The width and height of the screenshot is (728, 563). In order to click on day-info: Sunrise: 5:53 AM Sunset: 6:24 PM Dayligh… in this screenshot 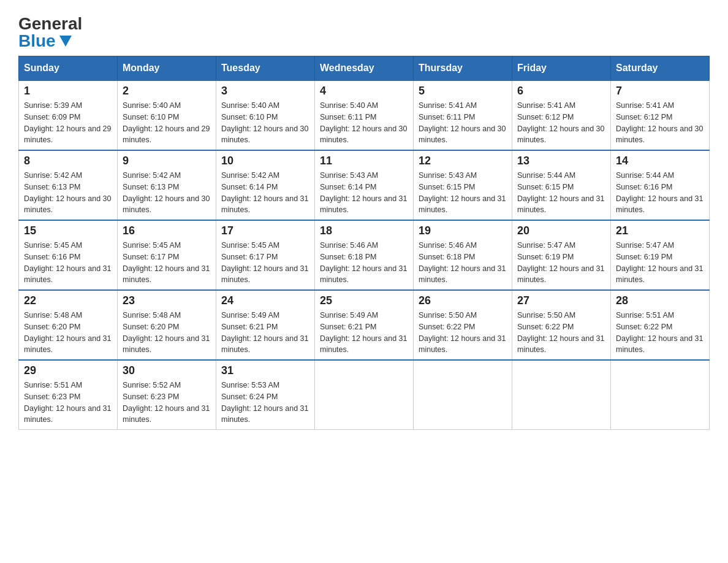, I will do `click(265, 402)`.